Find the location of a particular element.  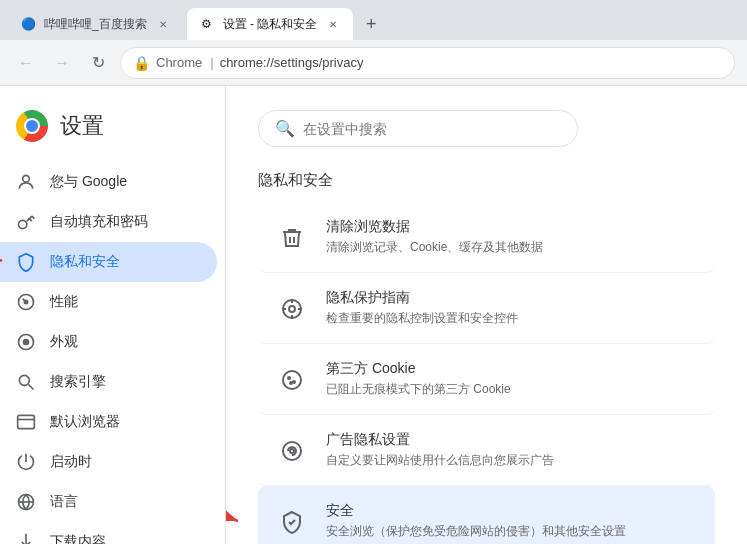

compass-icon is located at coordinates (292, 309).